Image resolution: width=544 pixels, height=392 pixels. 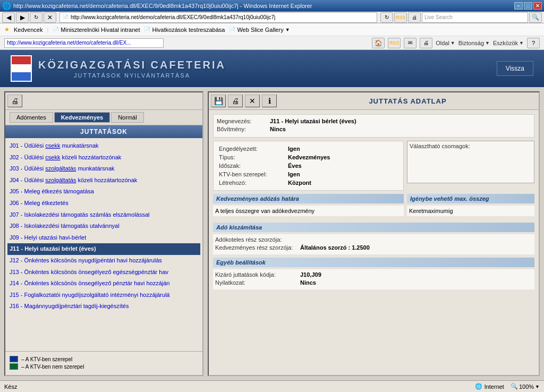 What do you see at coordinates (536, 18) in the screenshot?
I see `search-button: 🔍` at bounding box center [536, 18].